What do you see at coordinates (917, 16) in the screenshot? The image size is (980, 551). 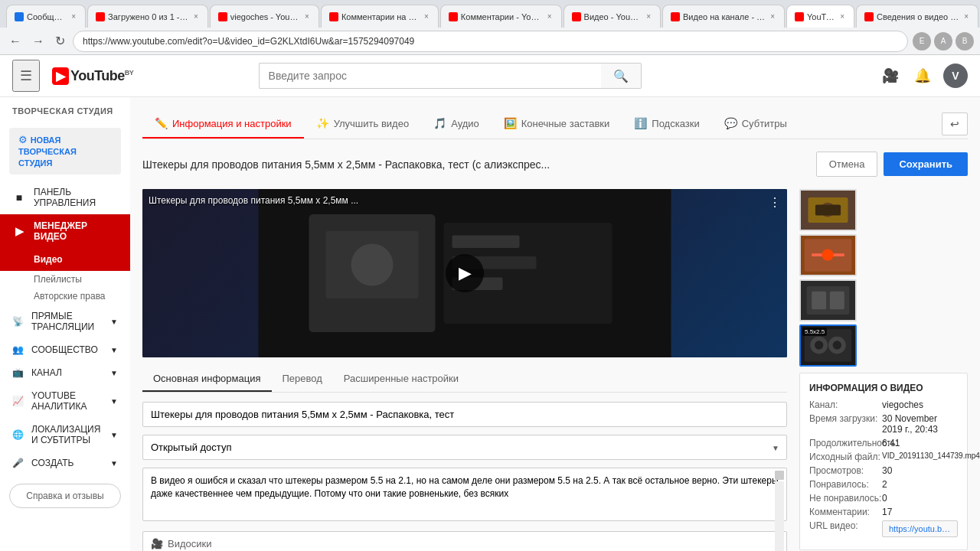 I see `browser-tab-tab9: Сведения о видео - YouTube Studio×` at bounding box center [917, 16].